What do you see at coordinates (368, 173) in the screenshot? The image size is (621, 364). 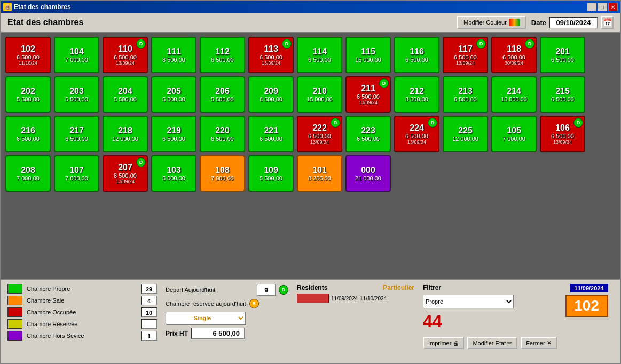 I see `room-000: 000 21 000,00` at bounding box center [368, 173].